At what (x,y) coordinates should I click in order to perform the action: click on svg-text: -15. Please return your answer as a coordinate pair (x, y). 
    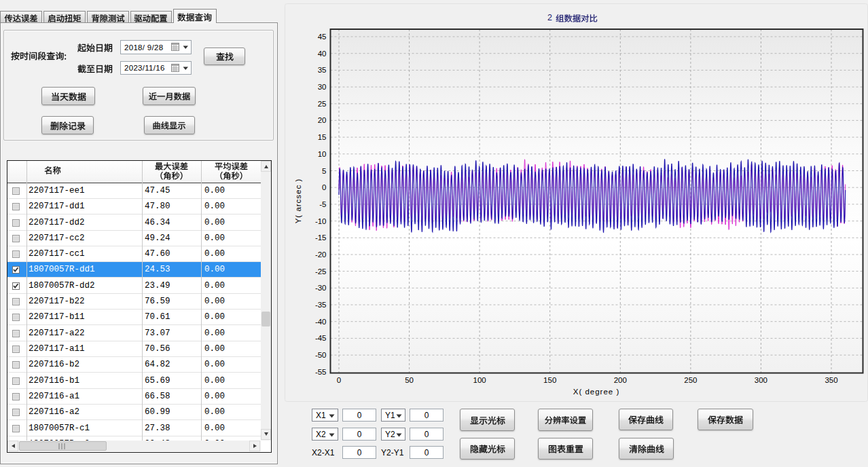
    Looking at the image, I should click on (321, 238).